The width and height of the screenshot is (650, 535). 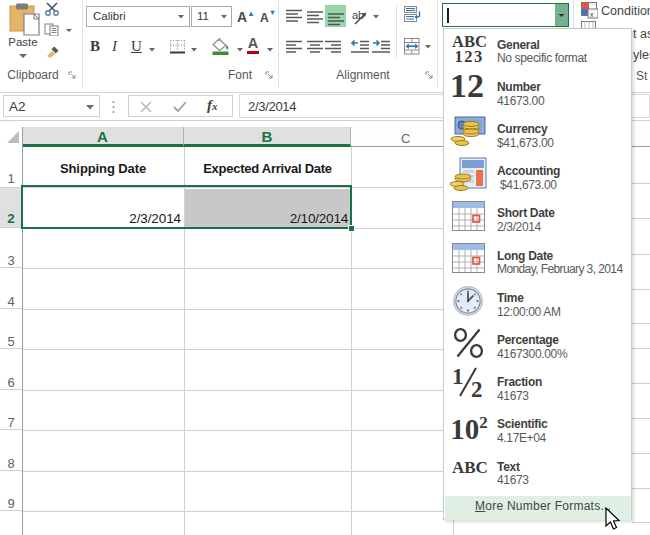 I want to click on svg-text: 1, so click(x=458, y=378).